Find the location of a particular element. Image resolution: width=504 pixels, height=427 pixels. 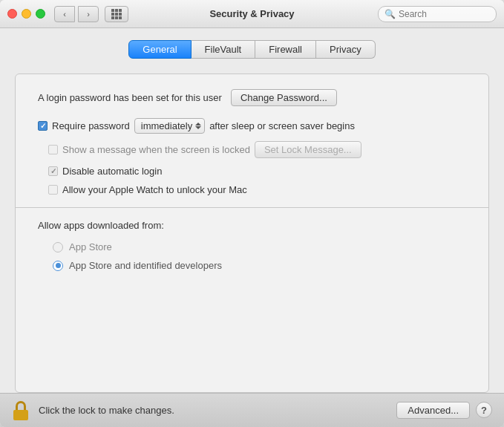

require-password-label: Require password is located at coordinates (91, 126).